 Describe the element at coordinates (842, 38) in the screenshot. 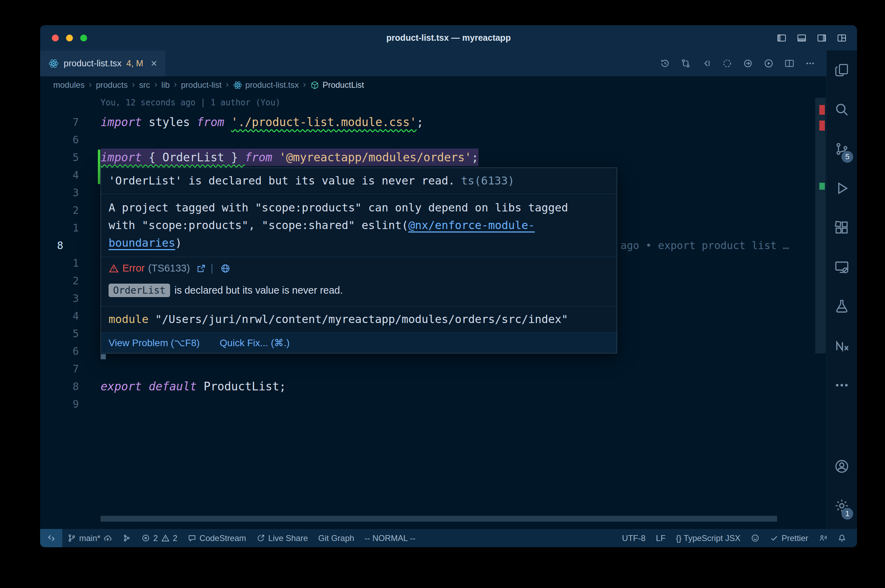

I see `customize-layout-icon` at that location.